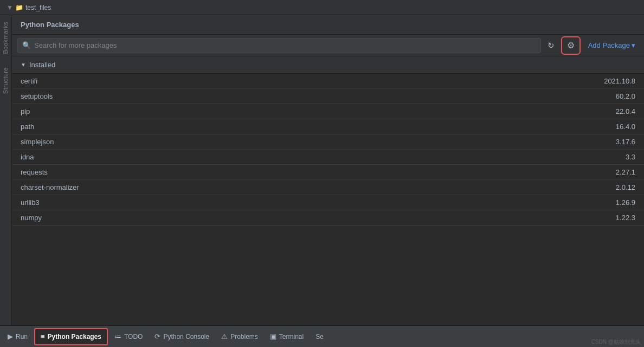 This screenshot has height=347, width=644. I want to click on refresh-icon: ↻, so click(551, 46).